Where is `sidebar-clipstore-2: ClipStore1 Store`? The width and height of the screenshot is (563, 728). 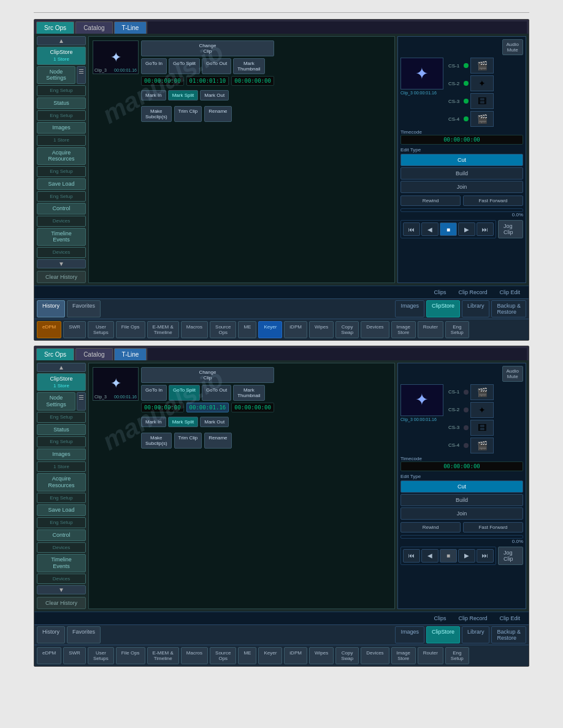
sidebar-clipstore-2: ClipStore1 Store is located at coordinates (61, 382).